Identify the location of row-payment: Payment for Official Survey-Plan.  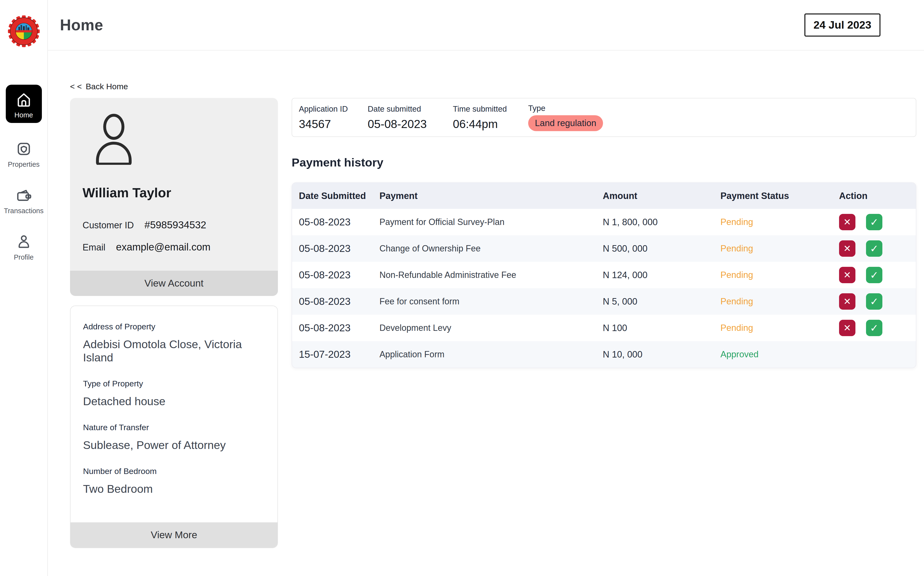
(491, 222).